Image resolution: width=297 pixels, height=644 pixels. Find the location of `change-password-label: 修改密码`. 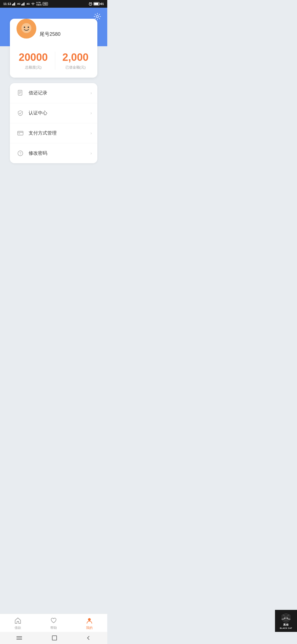

change-password-label: 修改密码 is located at coordinates (59, 153).